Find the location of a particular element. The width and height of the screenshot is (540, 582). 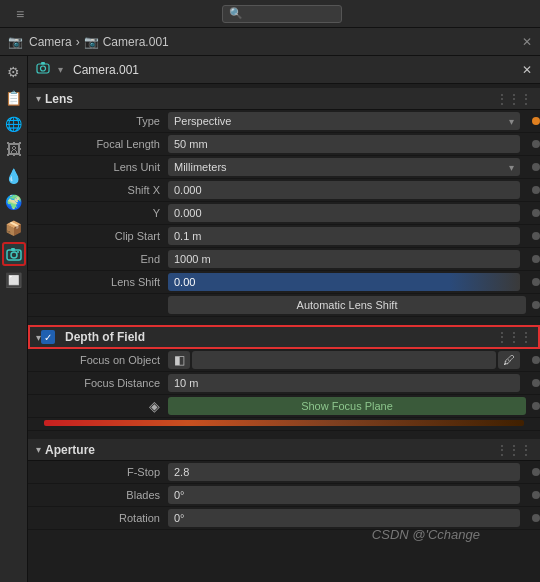

dof-section-title: Depth of Field is located at coordinates (105, 337).